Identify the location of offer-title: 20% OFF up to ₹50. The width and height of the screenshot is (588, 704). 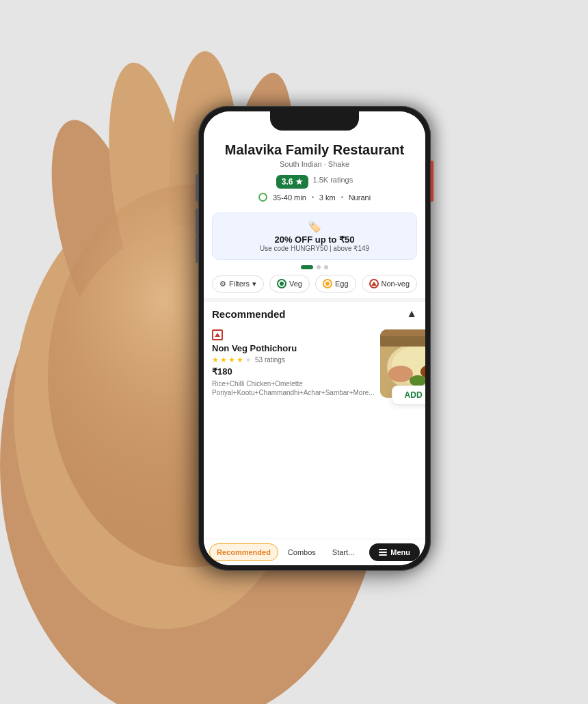
(315, 239).